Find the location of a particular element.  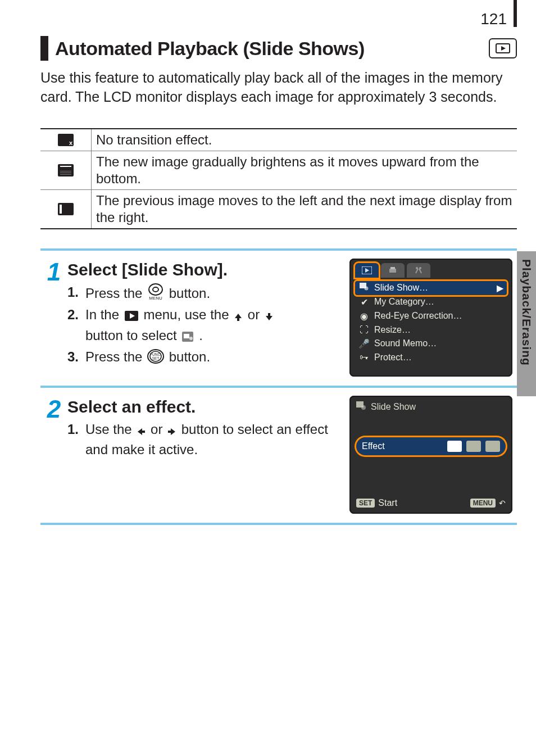

substep-number: 3. is located at coordinates (75, 357).